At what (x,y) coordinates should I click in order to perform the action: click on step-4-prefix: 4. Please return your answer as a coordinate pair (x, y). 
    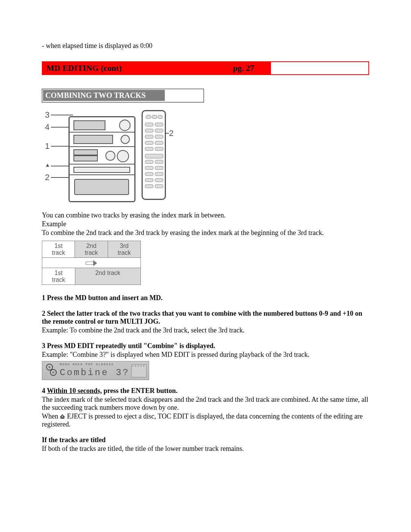
    Looking at the image, I should click on (44, 391).